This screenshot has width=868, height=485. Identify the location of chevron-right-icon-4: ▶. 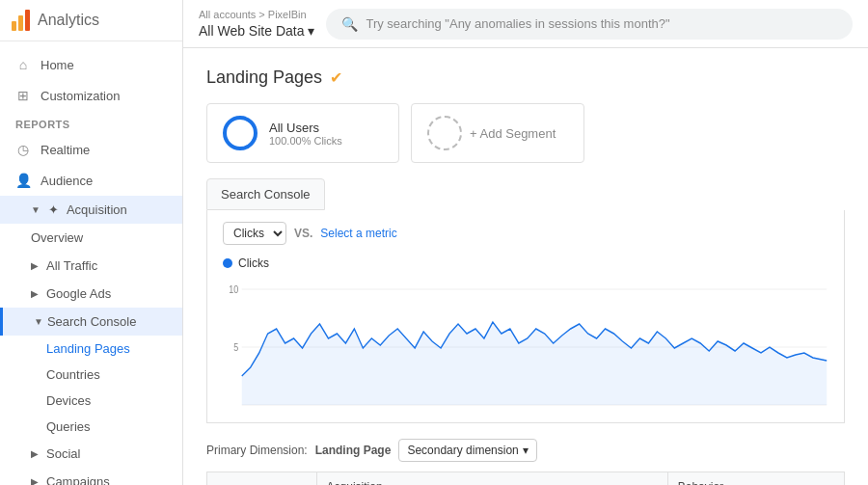
(35, 480).